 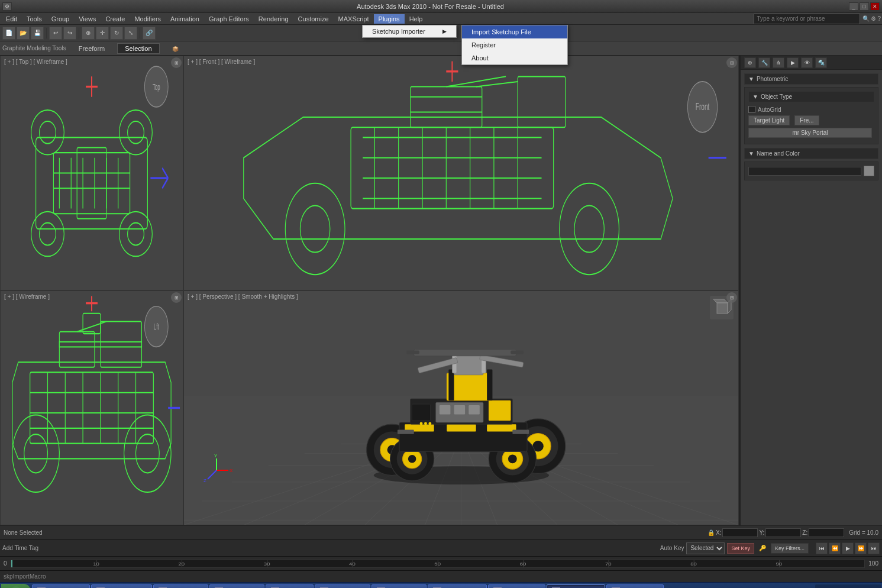 What do you see at coordinates (810, 133) in the screenshot?
I see `mr-sky-portal-button: mr Sky Portal` at bounding box center [810, 133].